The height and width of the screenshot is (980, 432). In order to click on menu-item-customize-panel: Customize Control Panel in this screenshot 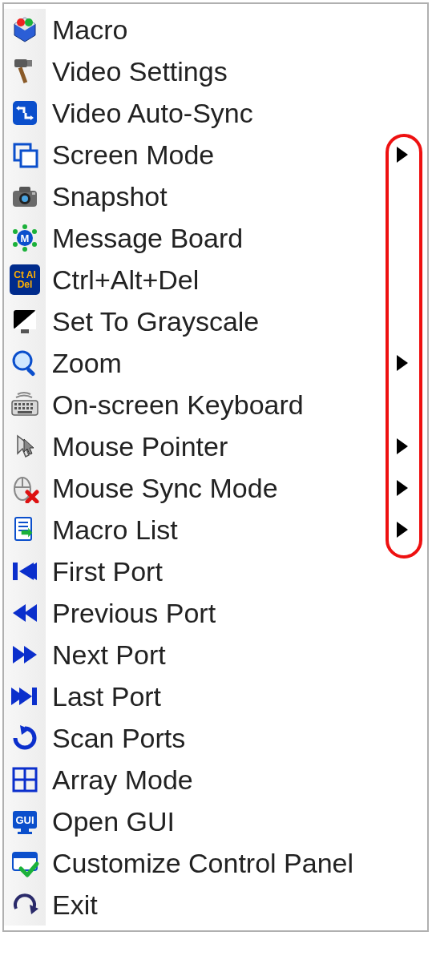, I will do `click(213, 863)`.